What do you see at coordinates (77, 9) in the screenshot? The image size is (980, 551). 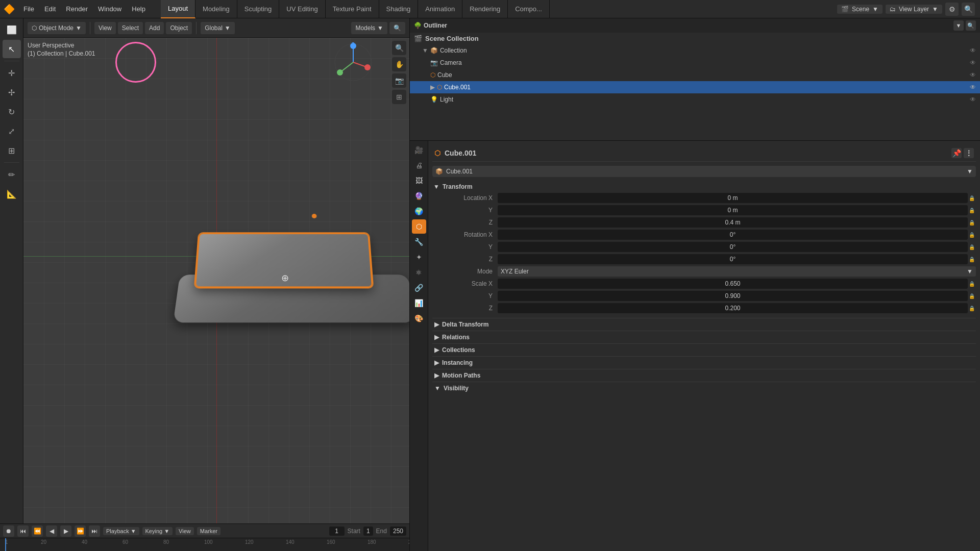 I see `menu-render: Render` at bounding box center [77, 9].